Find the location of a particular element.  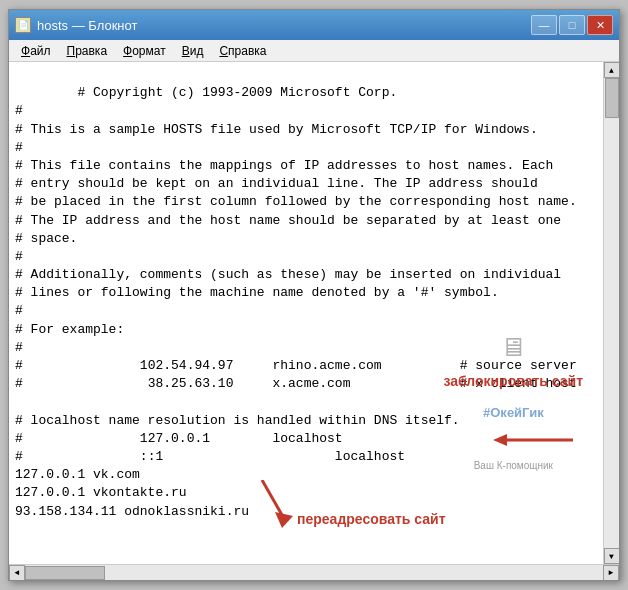

scroll-down-button: ▼ is located at coordinates (612, 556).